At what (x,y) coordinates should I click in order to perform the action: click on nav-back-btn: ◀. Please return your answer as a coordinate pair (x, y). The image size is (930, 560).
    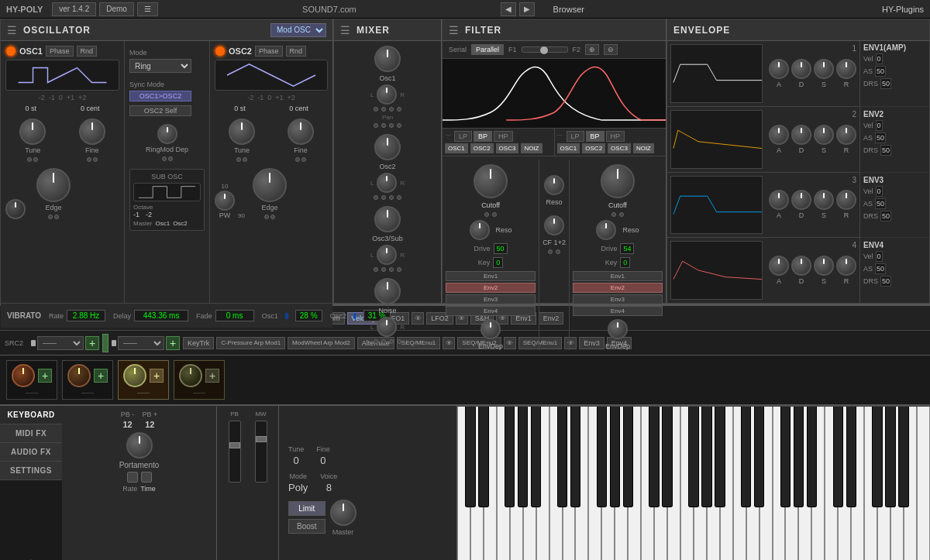
    Looking at the image, I should click on (508, 9).